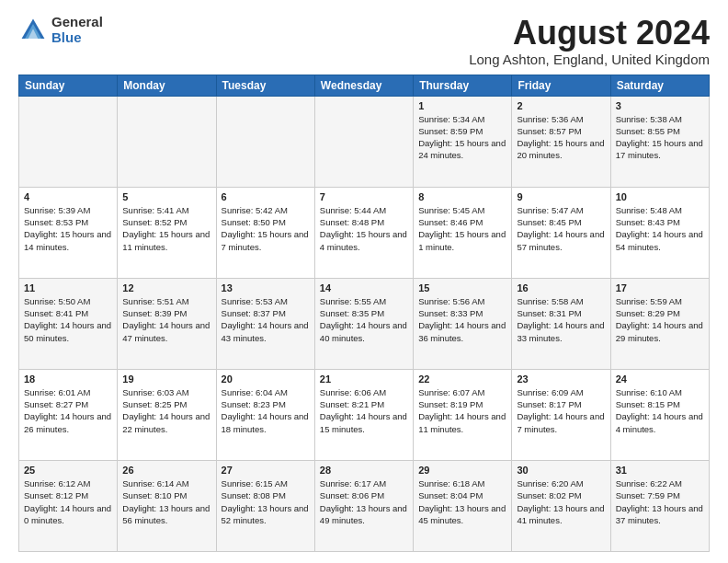  Describe the element at coordinates (660, 324) in the screenshot. I see `day-cell: 17Sunrise: 5:59 AM Sunset: 8:29 PM Dayli…` at that location.